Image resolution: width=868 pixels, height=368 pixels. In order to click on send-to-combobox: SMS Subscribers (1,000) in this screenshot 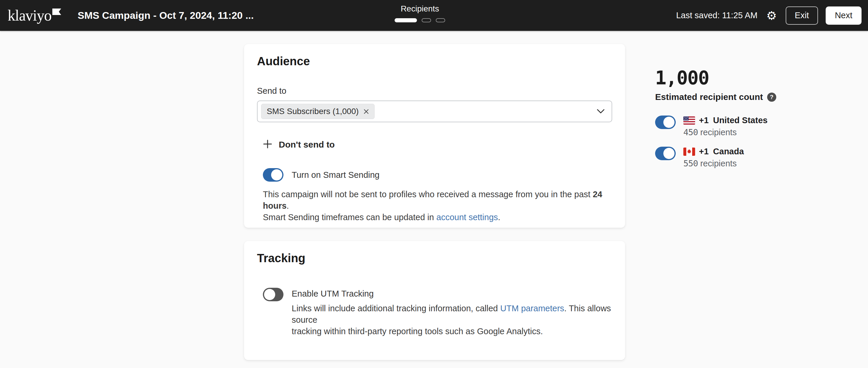, I will do `click(435, 111)`.